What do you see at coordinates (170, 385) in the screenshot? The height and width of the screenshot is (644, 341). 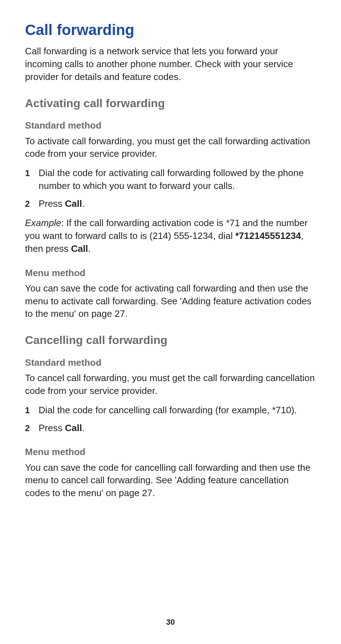 I see `cancelling-standard-body: To cancel call forwarding, you must get …` at bounding box center [170, 385].